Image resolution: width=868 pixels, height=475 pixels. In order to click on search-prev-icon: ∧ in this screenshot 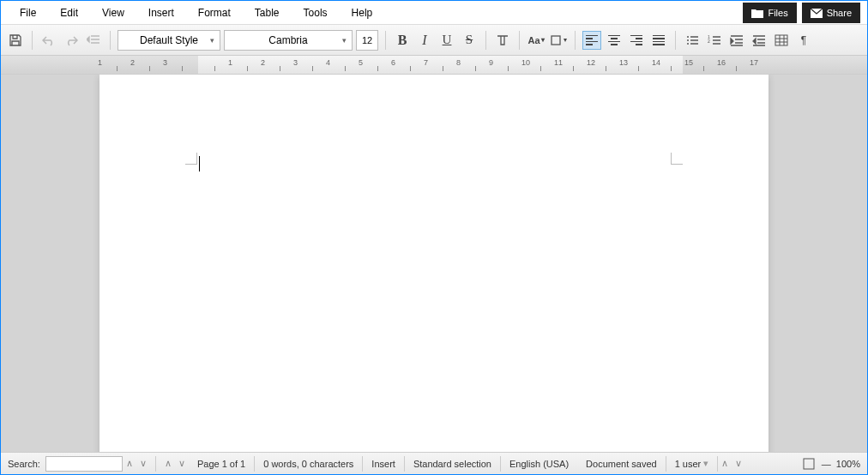, I will do `click(130, 463)`.